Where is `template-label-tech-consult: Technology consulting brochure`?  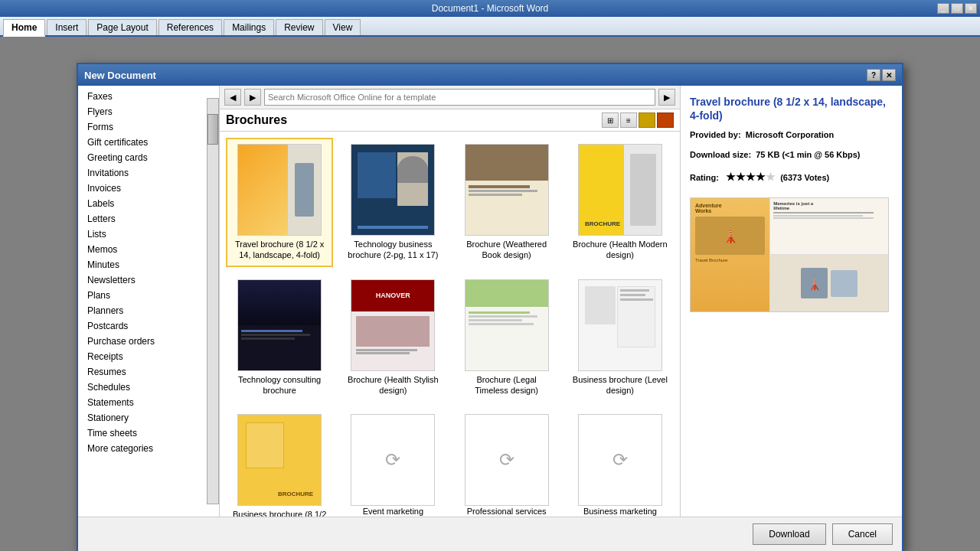
template-label-tech-consult: Technology consulting brochure is located at coordinates (279, 386).